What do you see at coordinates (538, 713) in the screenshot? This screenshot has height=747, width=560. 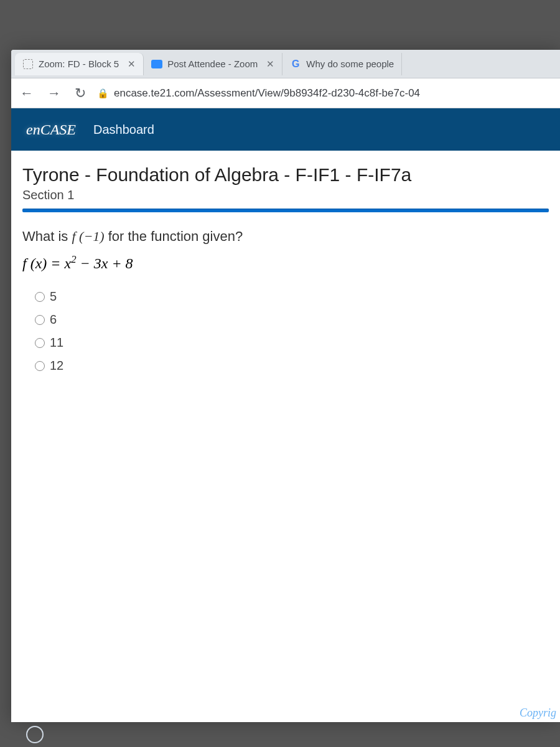 I see `copyright-text: Copyrig` at bounding box center [538, 713].